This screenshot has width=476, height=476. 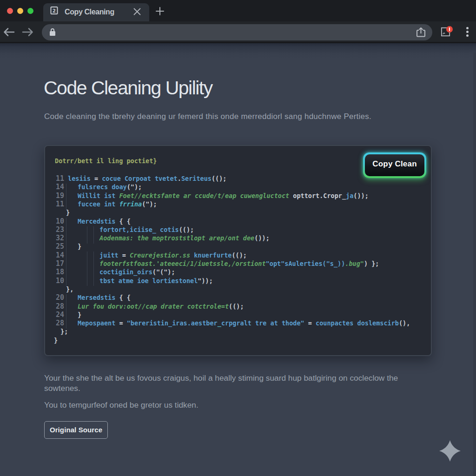 What do you see at coordinates (55, 272) in the screenshot?
I see `line-number: 18` at bounding box center [55, 272].